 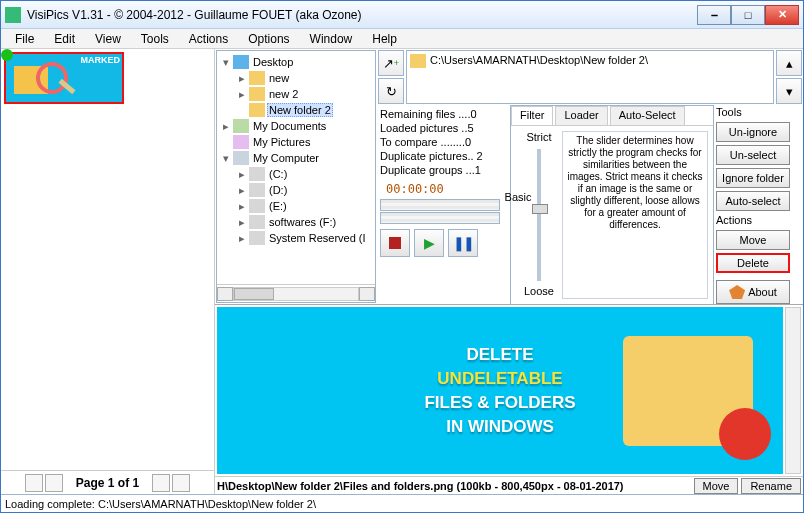 I want to click on unignore-button: Un-ignore, so click(x=753, y=132).